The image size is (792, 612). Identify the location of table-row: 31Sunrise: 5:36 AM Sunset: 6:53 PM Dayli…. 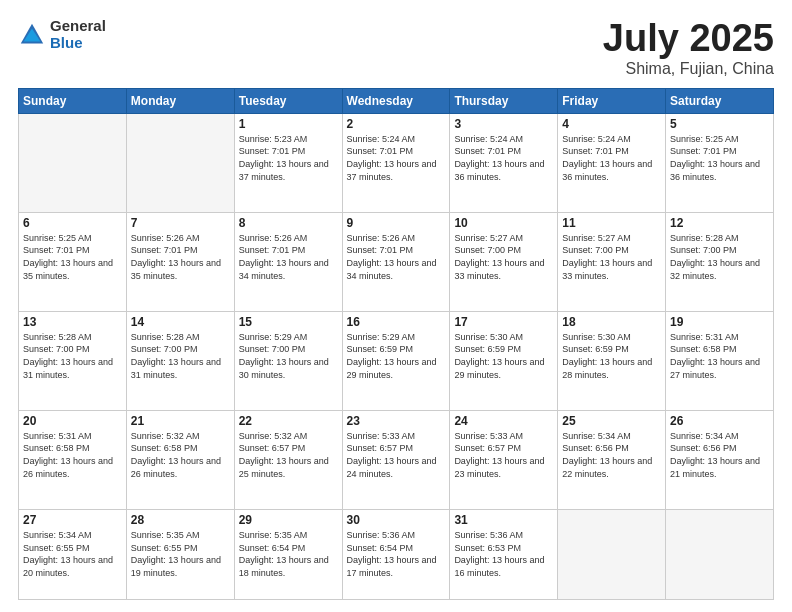
(504, 554).